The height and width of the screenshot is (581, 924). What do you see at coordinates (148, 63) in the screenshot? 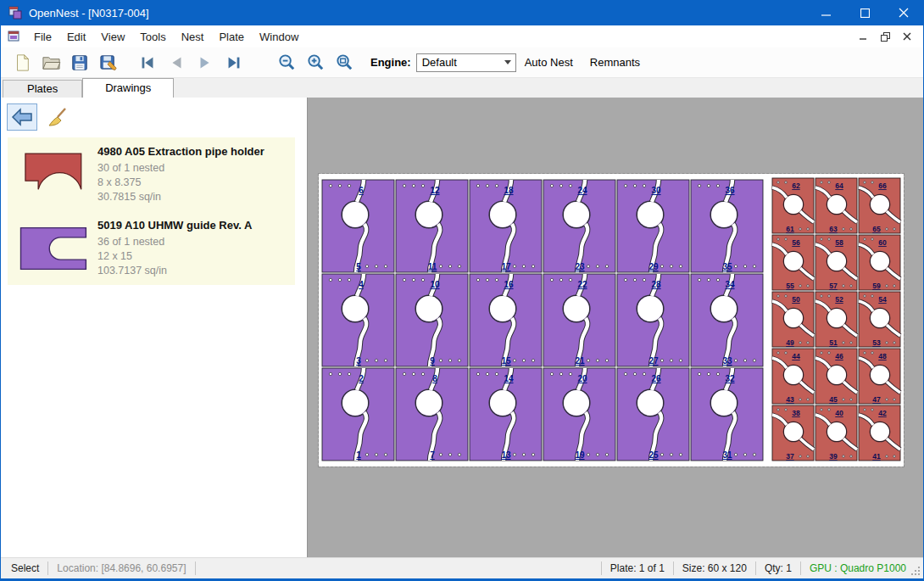
I see `first-plate-button` at bounding box center [148, 63].